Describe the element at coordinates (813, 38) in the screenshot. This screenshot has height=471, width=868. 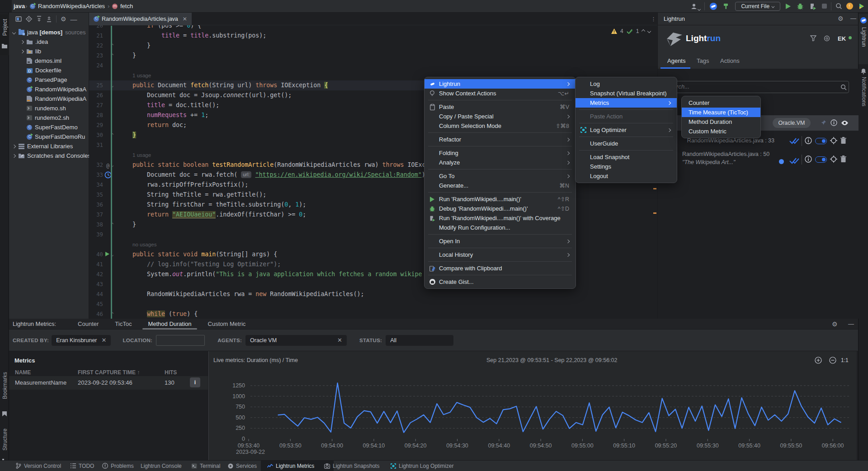
I see `filter-icon` at that location.